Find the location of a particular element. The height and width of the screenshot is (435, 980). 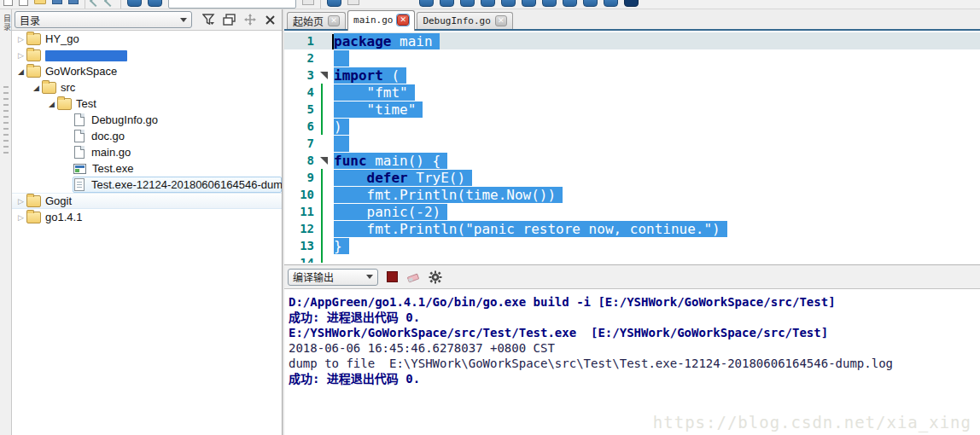

gear-icon is located at coordinates (435, 277).